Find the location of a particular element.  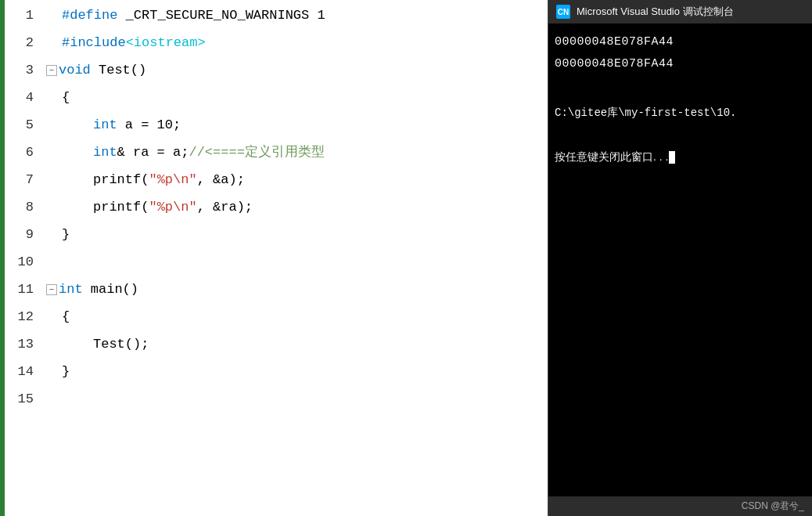

code-line-13: Test(); is located at coordinates (297, 345).